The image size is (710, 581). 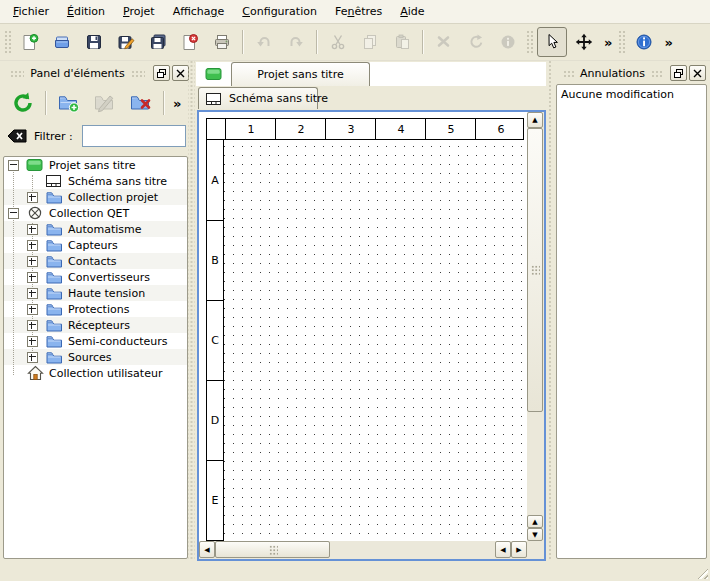 I want to click on tab-project-label: Projet sans titre, so click(x=300, y=74).